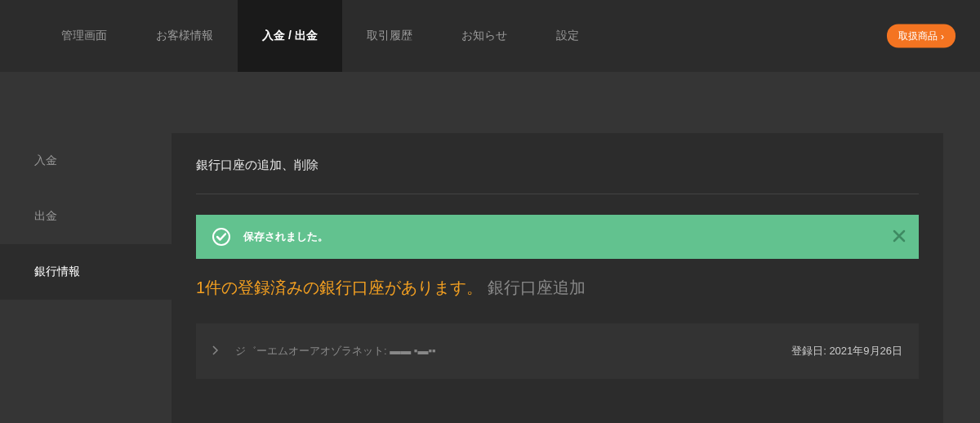 The width and height of the screenshot is (980, 423). Describe the element at coordinates (557, 237) in the screenshot. I see `alert-success: 保存されました。` at that location.